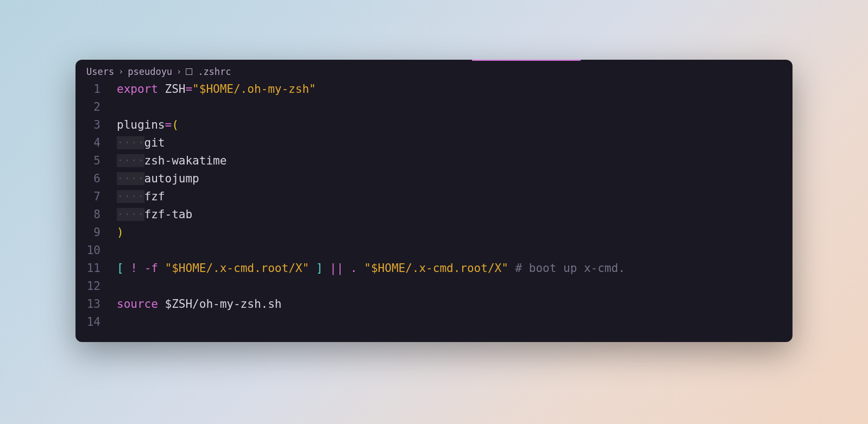 This screenshot has height=424, width=868. Describe the element at coordinates (96, 143) in the screenshot. I see `line-number: 4` at that location.